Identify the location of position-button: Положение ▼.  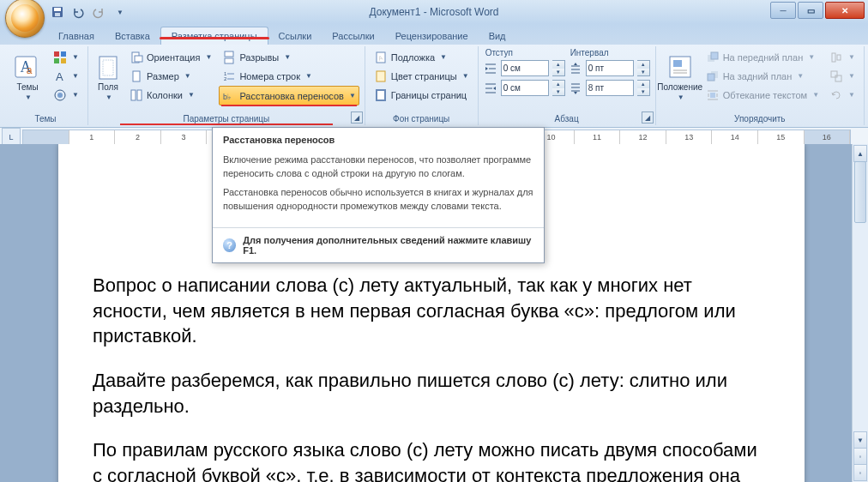
(680, 77).